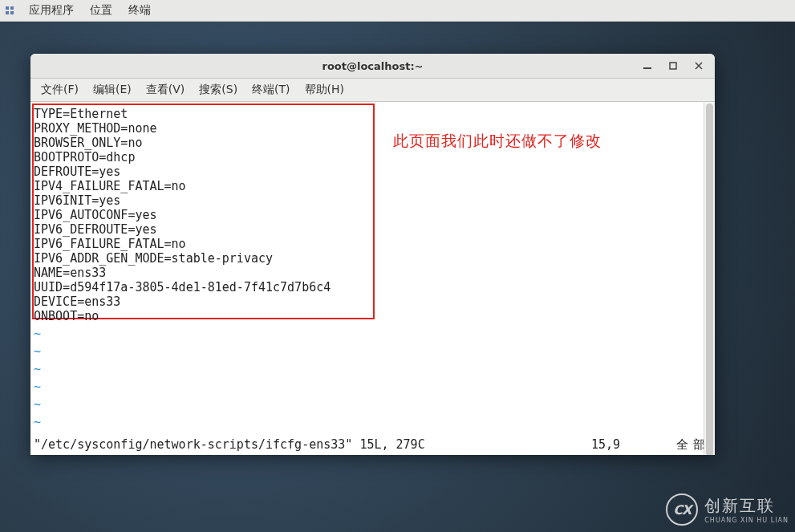  What do you see at coordinates (372, 445) in the screenshot?
I see `vim-status-line: "/etc/sysconfig/network-scripts/ifcfg-en…` at bounding box center [372, 445].